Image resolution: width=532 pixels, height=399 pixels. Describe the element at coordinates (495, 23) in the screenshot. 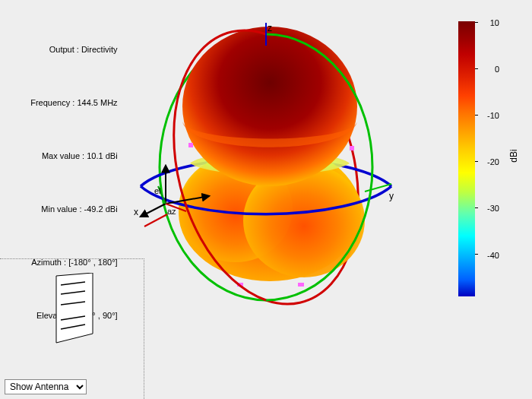

I see `colorbar-tick-0: 10` at that location.